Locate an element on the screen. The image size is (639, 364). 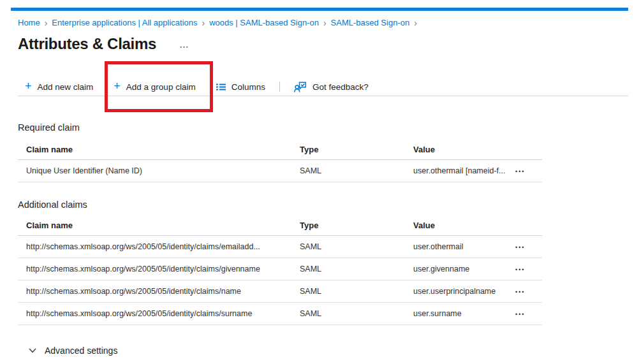
command-toolbar: + Add new claim + Add a group claim Colu… is located at coordinates (323, 87).